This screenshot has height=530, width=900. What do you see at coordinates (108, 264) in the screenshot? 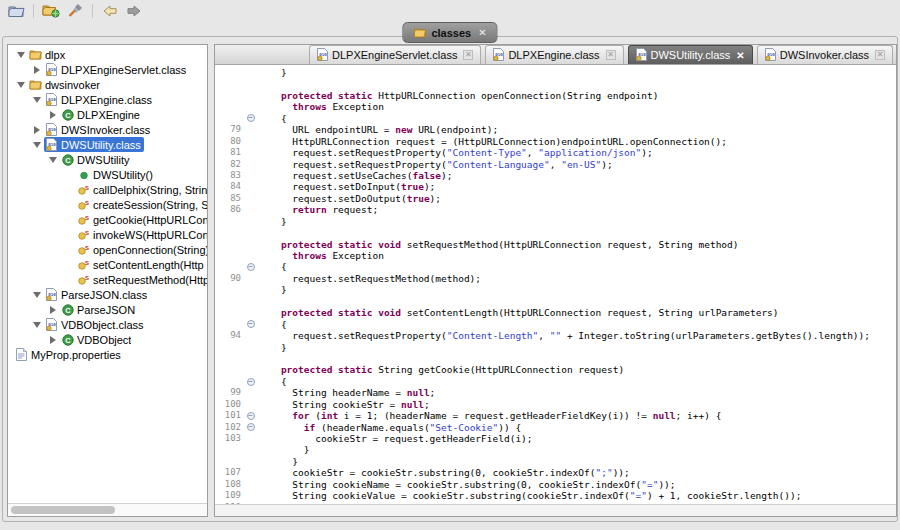
I see `tree-item: SsetContentLength(Http` at bounding box center [108, 264].